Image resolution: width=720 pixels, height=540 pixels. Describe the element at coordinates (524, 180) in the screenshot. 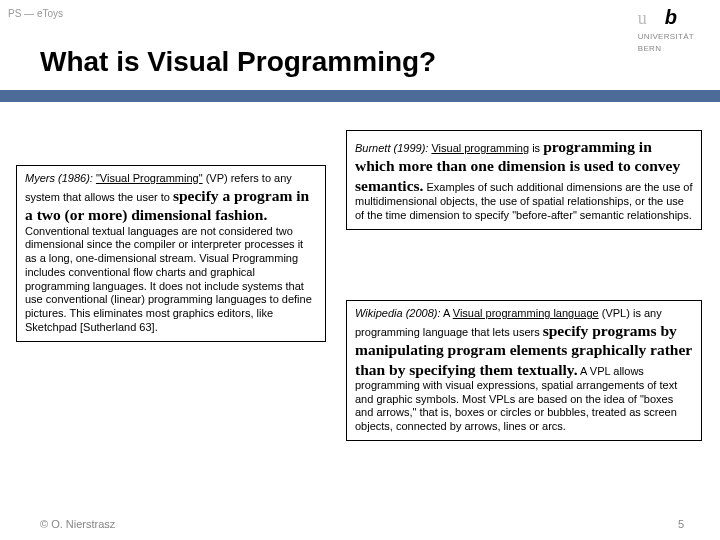

I see `quote-box-burnett: Burnett (1999): Visual programming is pr…` at that location.